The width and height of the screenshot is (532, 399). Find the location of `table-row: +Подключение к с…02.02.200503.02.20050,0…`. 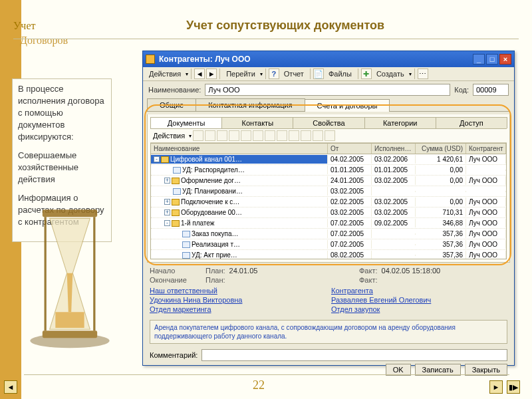

table-row: +Подключение к с…02.02.200503.02.20050,0… is located at coordinates (329, 202).